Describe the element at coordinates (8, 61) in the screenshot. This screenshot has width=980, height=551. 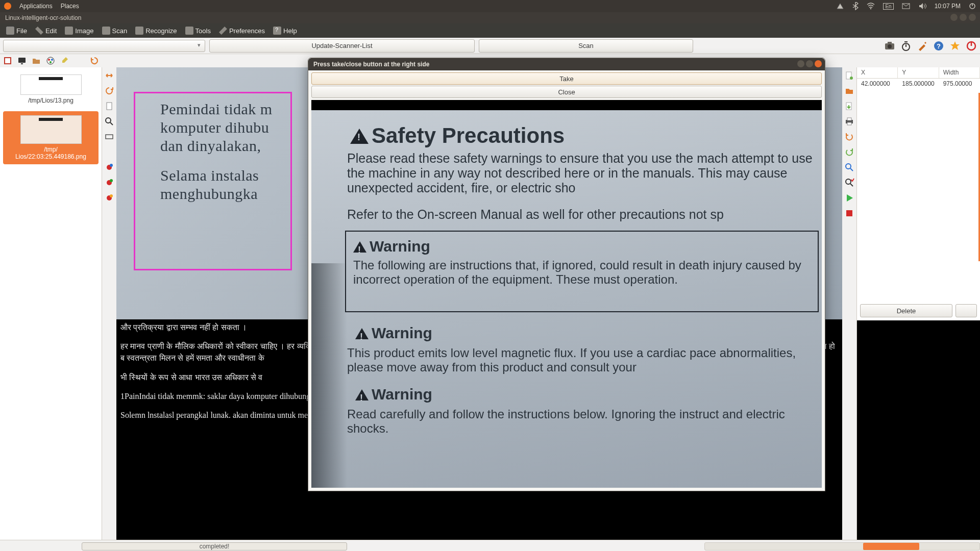
I see `pdf-icon` at that location.